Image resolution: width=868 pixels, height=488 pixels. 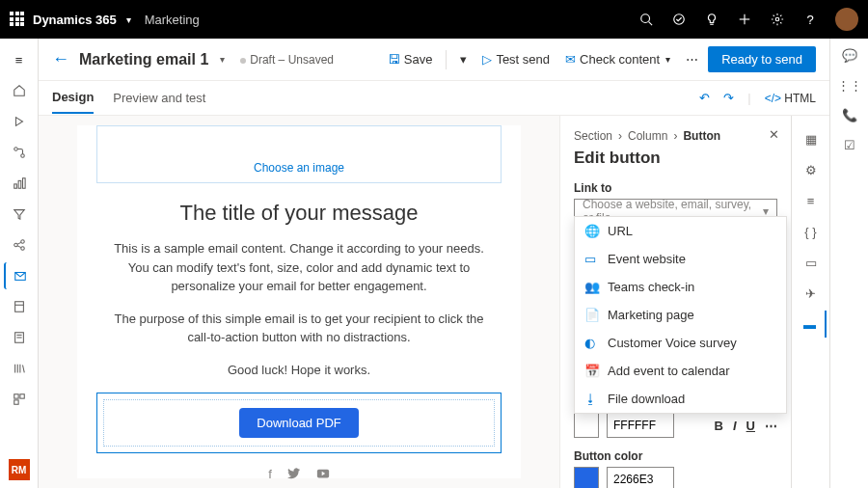 What do you see at coordinates (411, 60) in the screenshot?
I see `save-button: 🖫Save` at bounding box center [411, 60].